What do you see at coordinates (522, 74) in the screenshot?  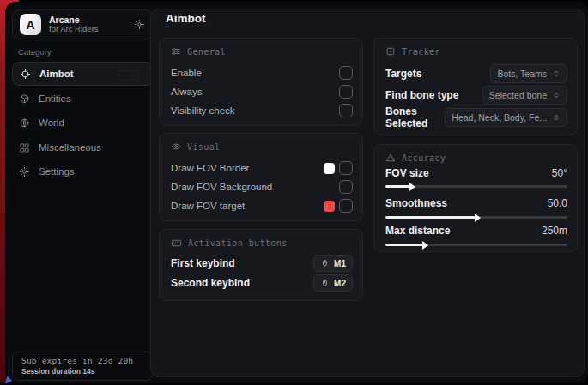 I see `dropdown-value: Bots, Teams` at bounding box center [522, 74].